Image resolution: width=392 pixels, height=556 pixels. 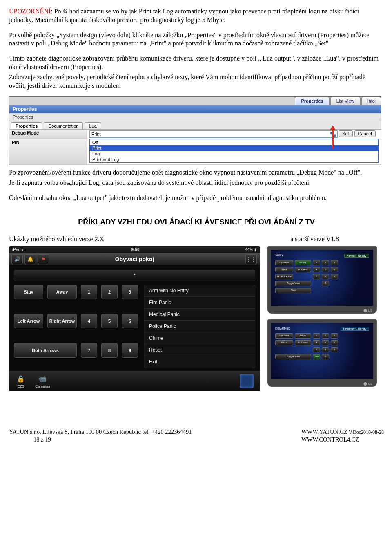 What do you see at coordinates (365, 134) in the screenshot?
I see `cancel-button: Cancel` at bounding box center [365, 134].